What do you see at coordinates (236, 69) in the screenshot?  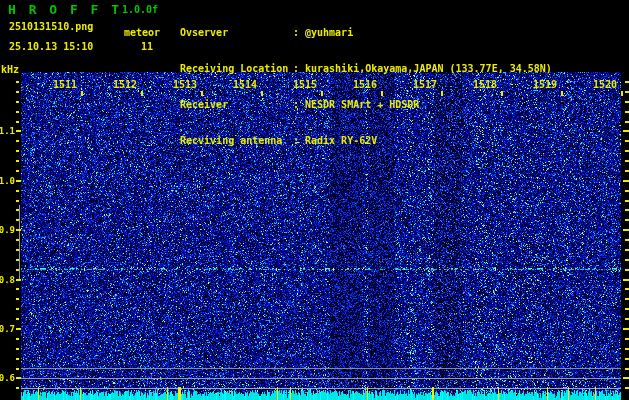 I see `info-label: Receiving Location` at bounding box center [236, 69].